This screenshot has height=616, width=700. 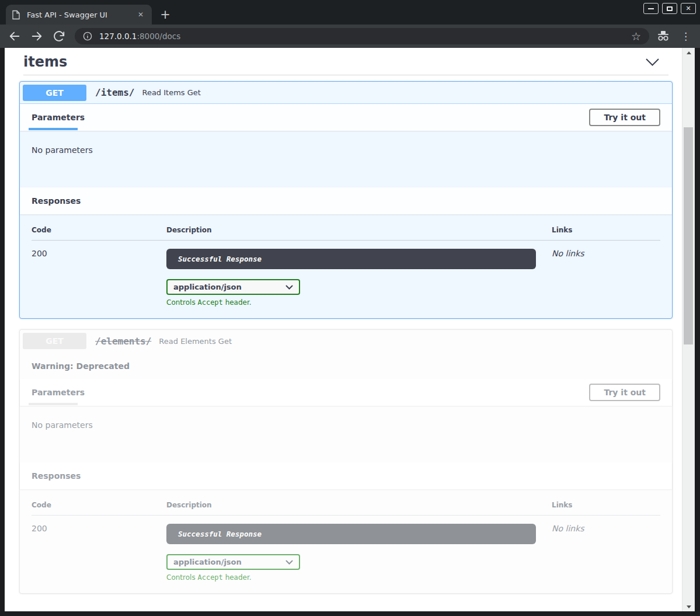 I want to click on window-controls: ✕, so click(x=670, y=8).